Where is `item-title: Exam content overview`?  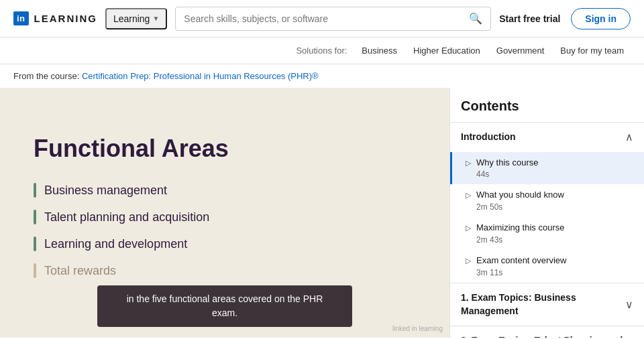
item-title: Exam content overview is located at coordinates (521, 261).